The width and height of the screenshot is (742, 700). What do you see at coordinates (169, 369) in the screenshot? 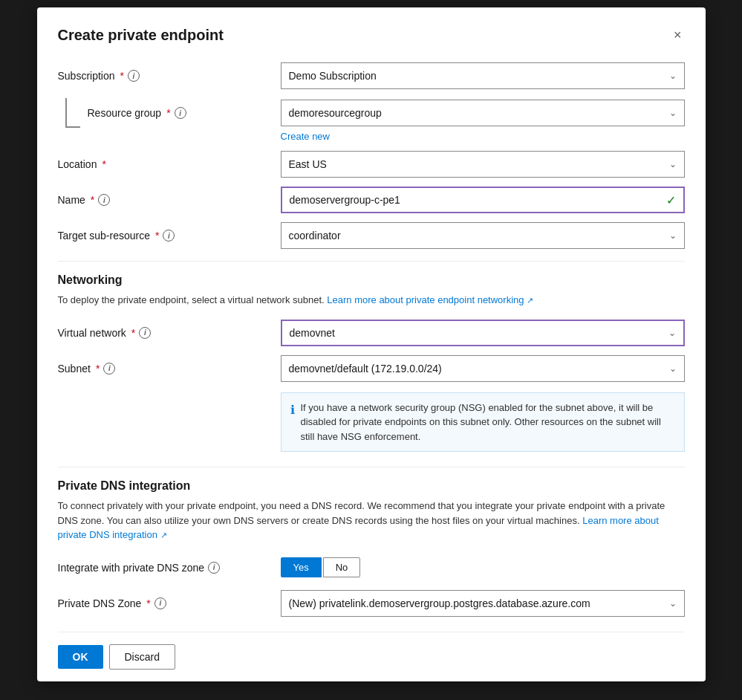
I see `subnet-label: Subnet * i` at bounding box center [169, 369].